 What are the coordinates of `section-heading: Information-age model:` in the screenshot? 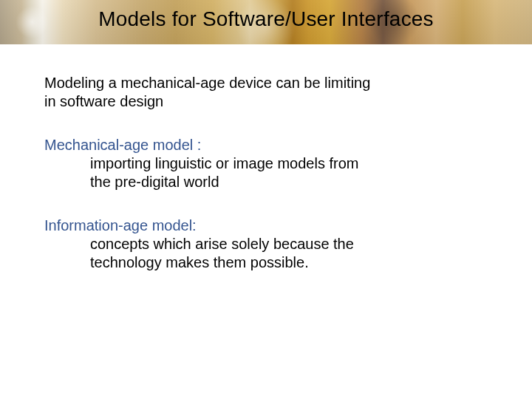 It's located at (251, 226).